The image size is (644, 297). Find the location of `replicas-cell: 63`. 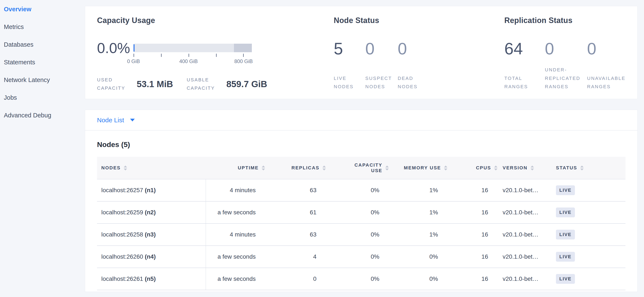

replicas-cell: 63 is located at coordinates (298, 235).